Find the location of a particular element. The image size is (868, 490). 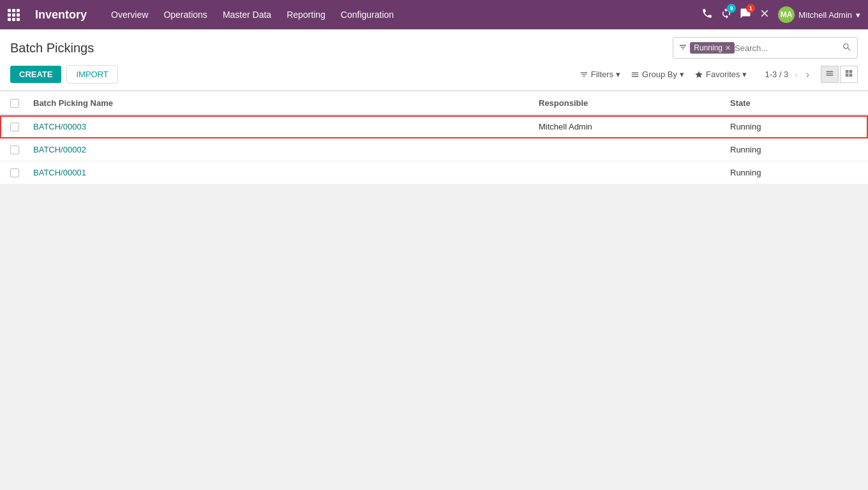

responsible: Mitchell Admin is located at coordinates (634, 126).